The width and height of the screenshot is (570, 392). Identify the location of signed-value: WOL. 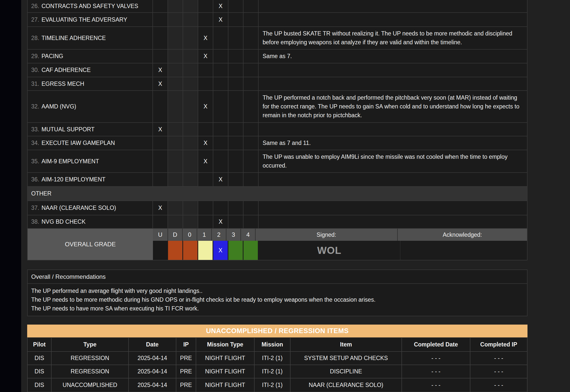
(329, 250).